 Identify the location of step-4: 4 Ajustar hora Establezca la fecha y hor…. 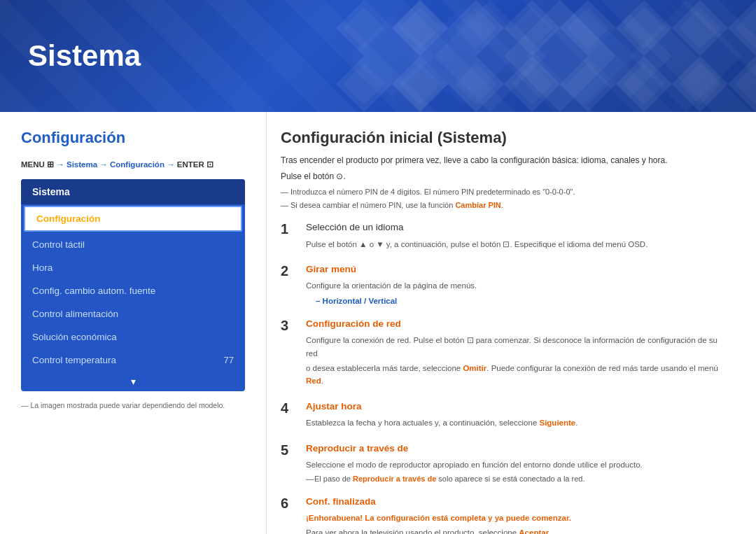
(504, 416).